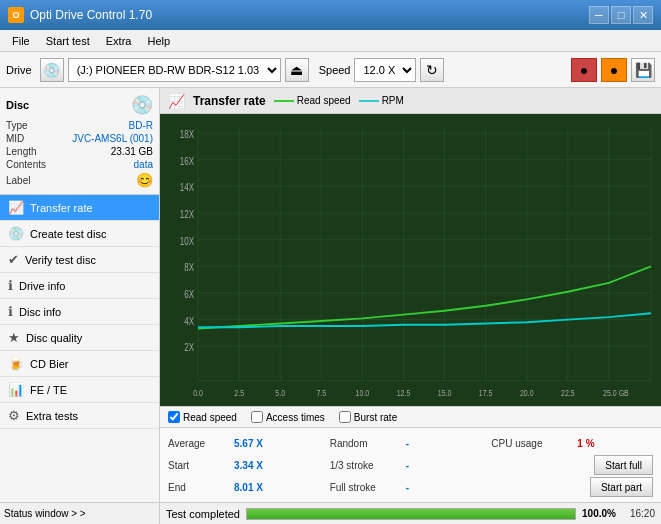  Describe the element at coordinates (80, 312) in the screenshot. I see `nav-disc-info: ℹ Disc info` at that location.